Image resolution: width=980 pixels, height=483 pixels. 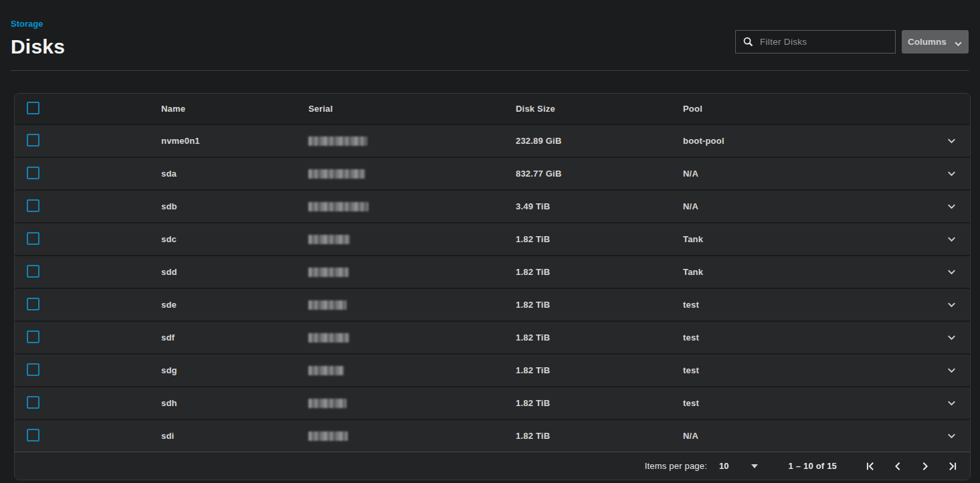 I want to click on page-title: Disks, so click(x=37, y=47).